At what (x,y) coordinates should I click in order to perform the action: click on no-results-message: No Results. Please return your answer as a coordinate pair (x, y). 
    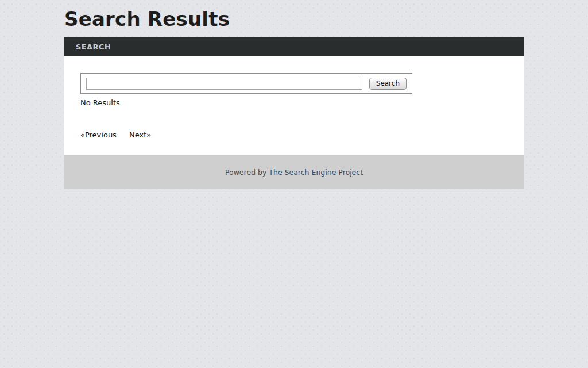
    Looking at the image, I should click on (294, 102).